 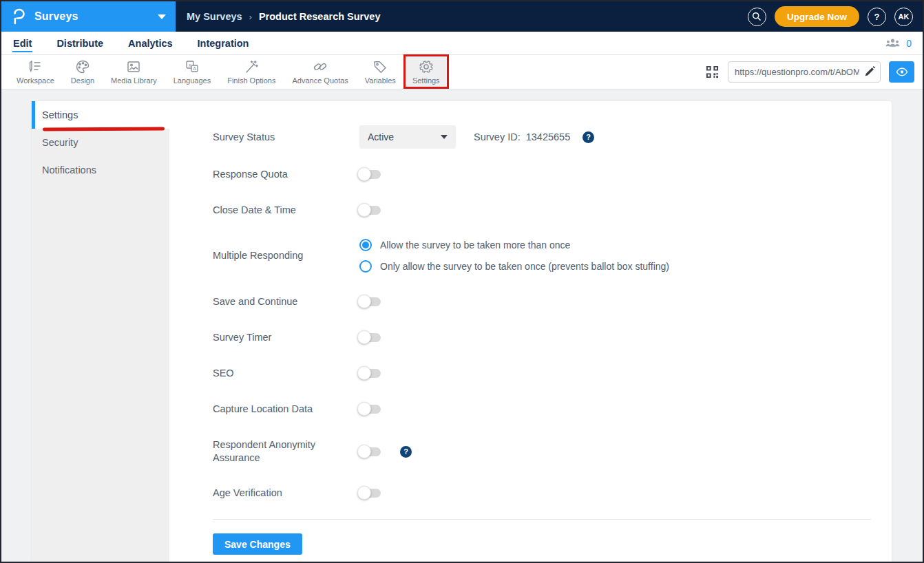 I want to click on svg-text: A, so click(x=194, y=69).